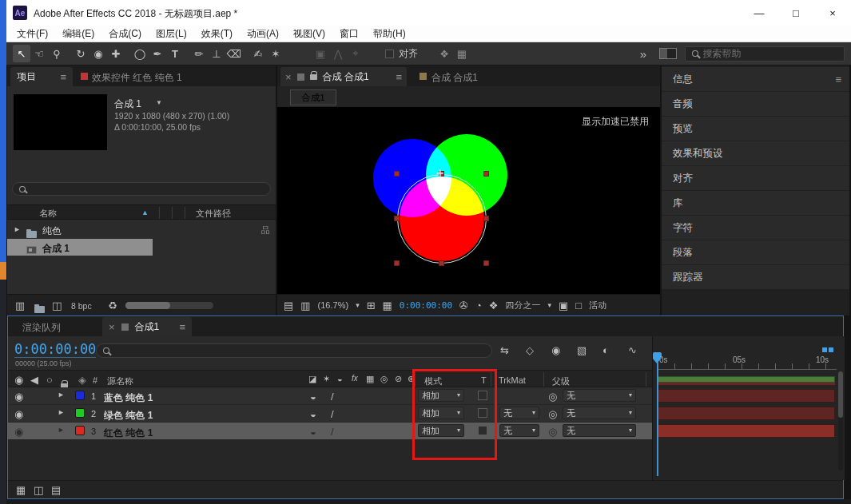  Describe the element at coordinates (199, 54) in the screenshot. I see `brush-tool-icon: ✏` at that location.